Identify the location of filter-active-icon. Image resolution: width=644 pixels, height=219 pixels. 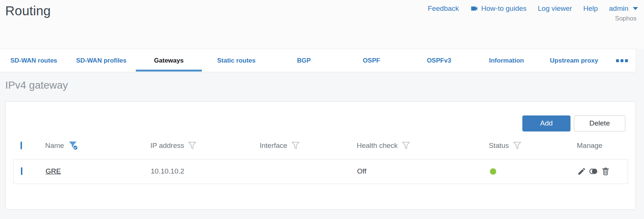
(74, 145).